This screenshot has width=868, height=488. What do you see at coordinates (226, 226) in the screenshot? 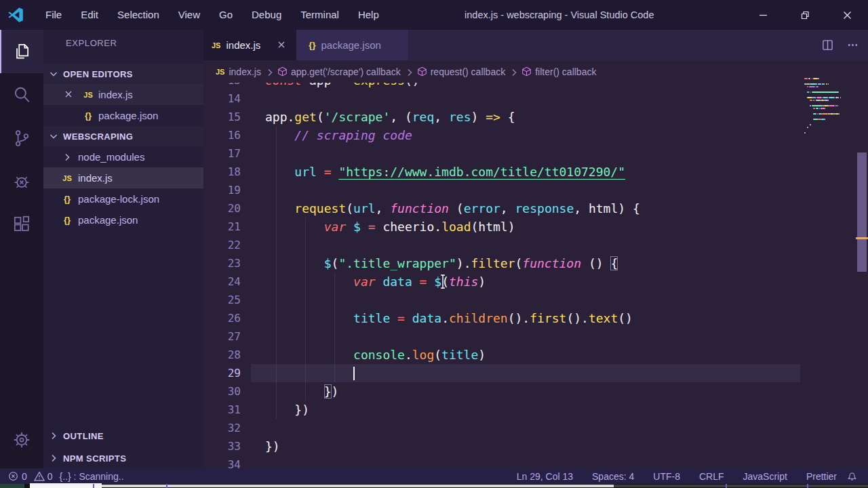
I see `line-number: 21` at bounding box center [226, 226].